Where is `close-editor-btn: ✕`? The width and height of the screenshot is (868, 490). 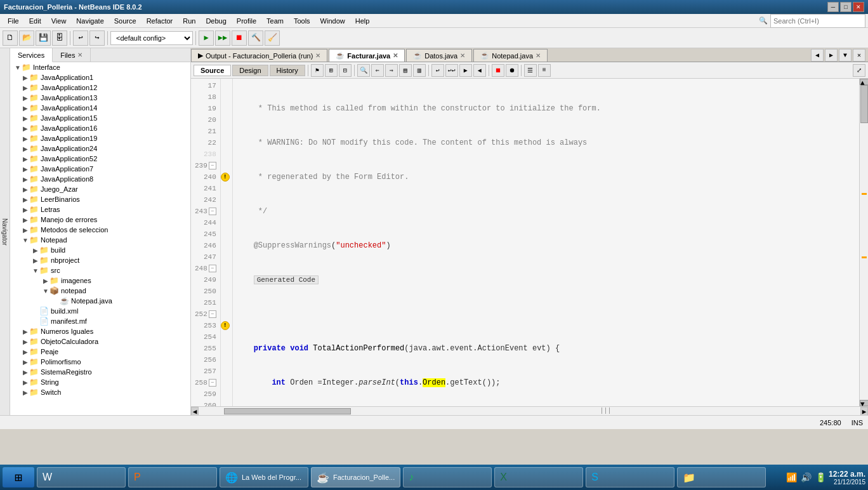 close-editor-btn: ✕ is located at coordinates (859, 55).